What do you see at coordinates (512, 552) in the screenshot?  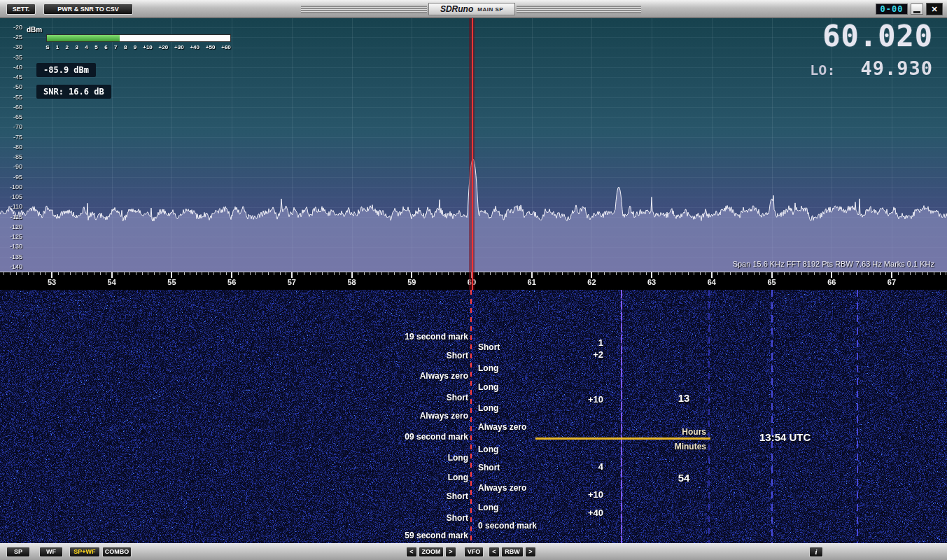 I see `rbw-button: RBW` at bounding box center [512, 552].